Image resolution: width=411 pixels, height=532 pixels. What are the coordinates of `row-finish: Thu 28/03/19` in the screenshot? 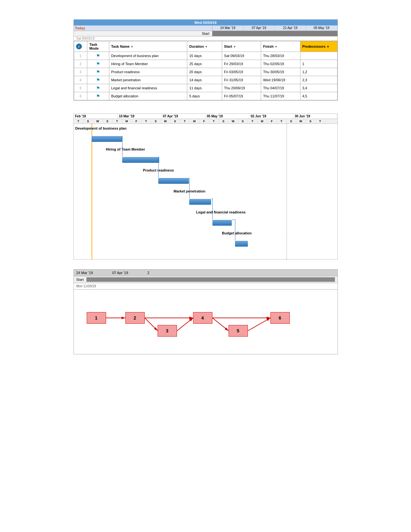 It's located at (280, 56).